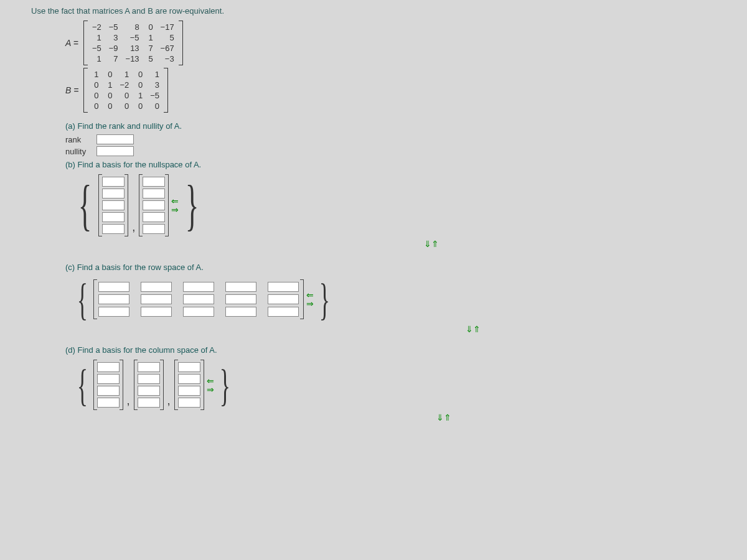  What do you see at coordinates (374, 43) in the screenshot?
I see `matrix-a-row: A = −2 −5 8 0 −17 1 3 −5 1 5 −5 −9 13 7` at bounding box center [374, 43].